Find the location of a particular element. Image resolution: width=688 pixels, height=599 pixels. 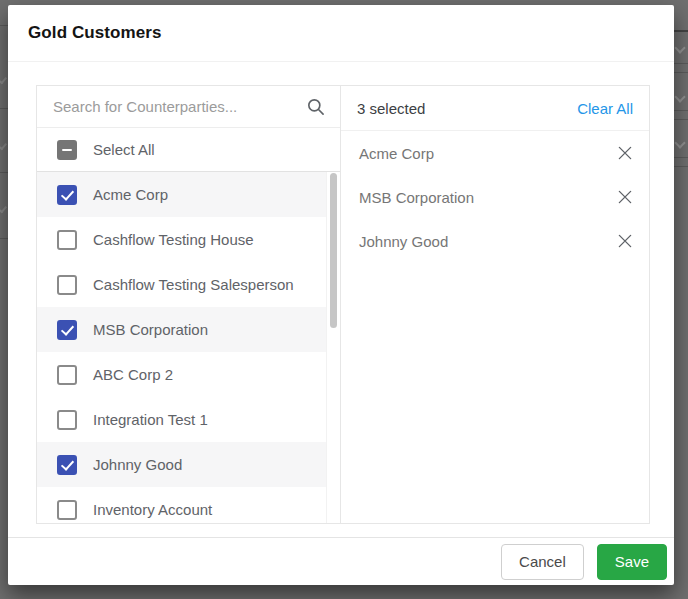

search-input is located at coordinates (176, 106).